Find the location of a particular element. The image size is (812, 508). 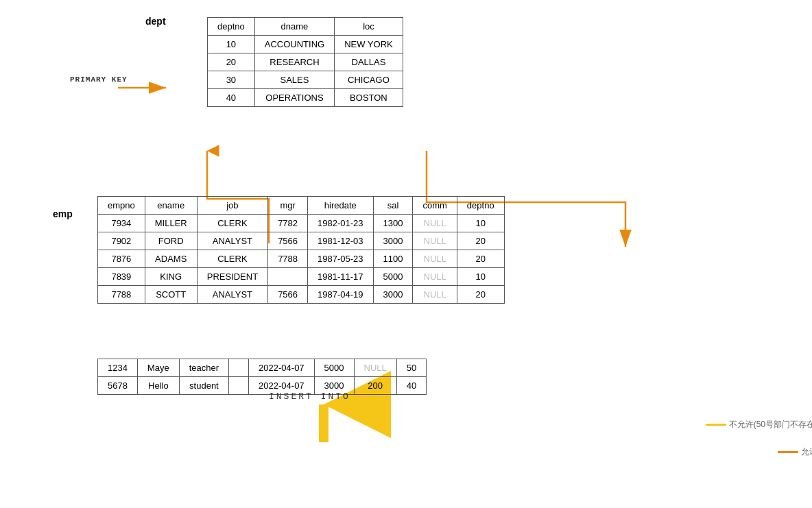

insert-label: INSERT INTO is located at coordinates (310, 396).